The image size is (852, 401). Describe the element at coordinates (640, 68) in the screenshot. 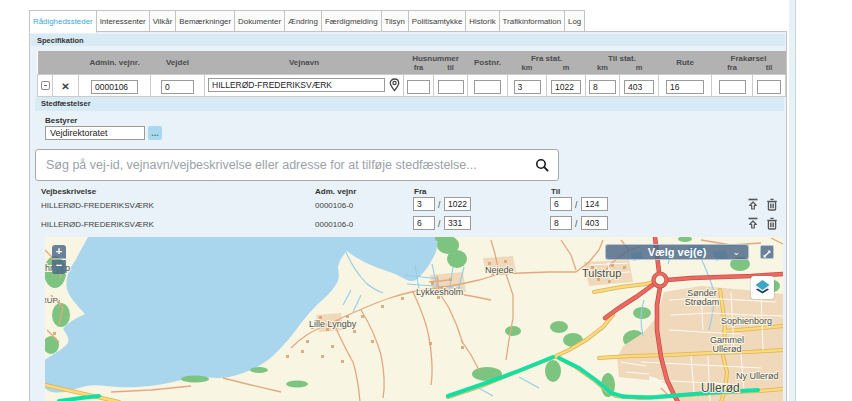

I see `col-til-stat-m: m` at that location.